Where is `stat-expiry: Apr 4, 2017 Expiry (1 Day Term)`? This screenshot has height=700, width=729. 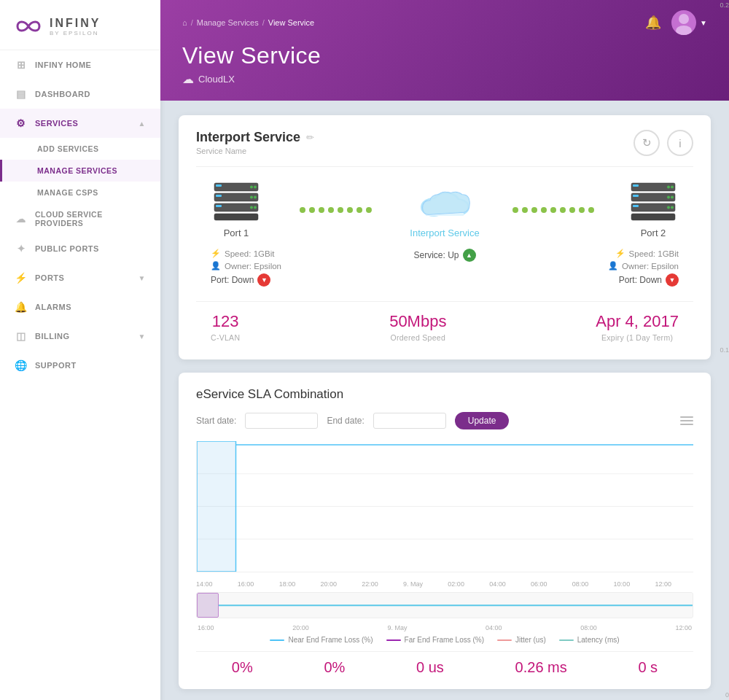
stat-expiry: Apr 4, 2017 Expiry (1 Day Term) is located at coordinates (637, 327).